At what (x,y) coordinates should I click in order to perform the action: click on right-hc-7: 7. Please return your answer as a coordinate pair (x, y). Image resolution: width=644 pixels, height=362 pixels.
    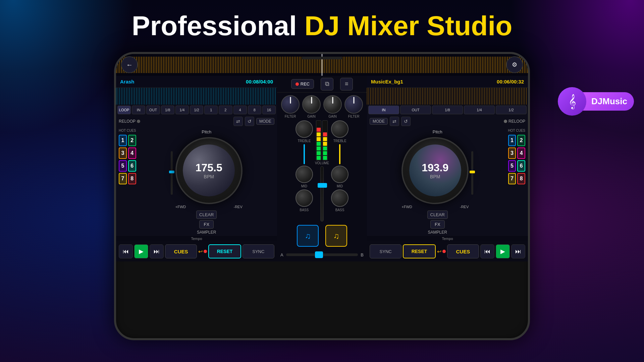
    Looking at the image, I should click on (512, 179).